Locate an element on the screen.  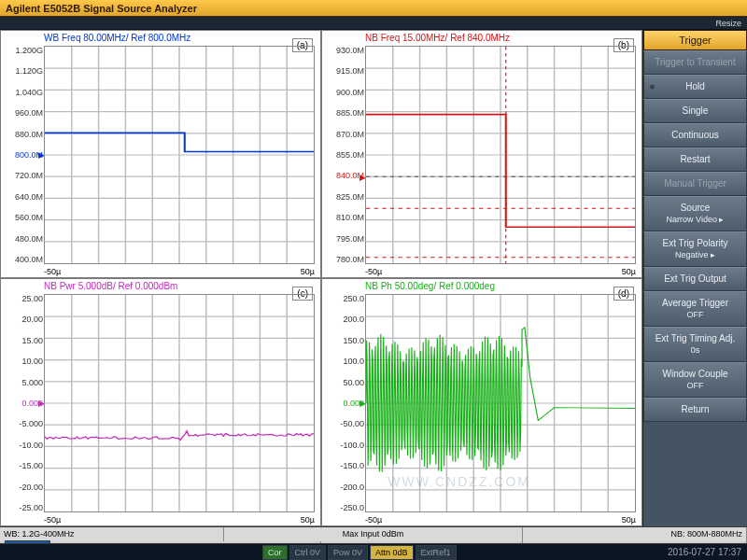
softkey-continuous: Continuous is located at coordinates (695, 135).